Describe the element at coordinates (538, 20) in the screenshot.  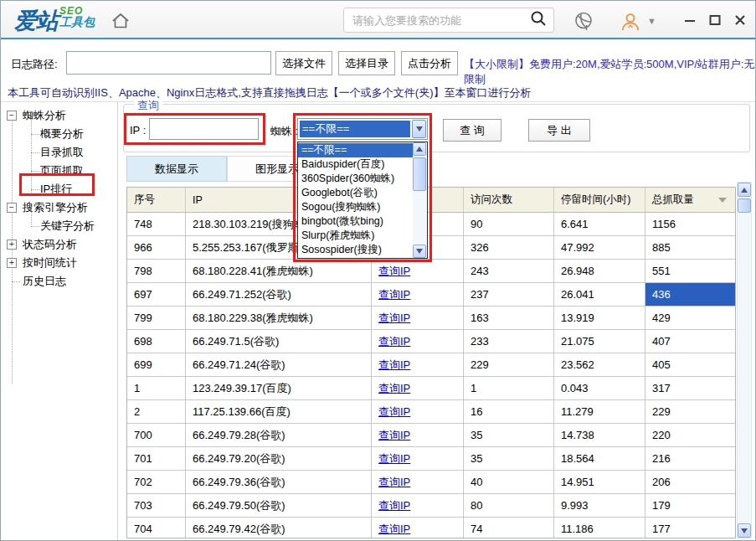
I see `search-icon` at that location.